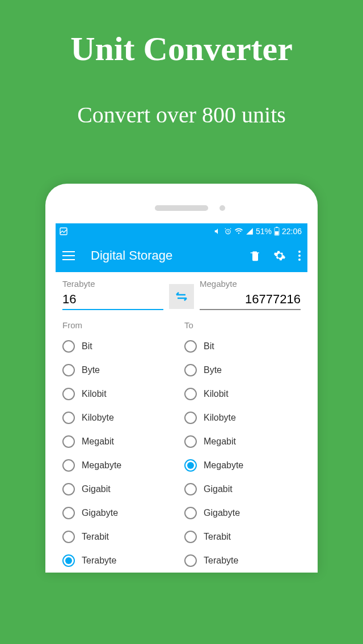  Describe the element at coordinates (264, 231) in the screenshot. I see `battery-percent: 51%` at that location.